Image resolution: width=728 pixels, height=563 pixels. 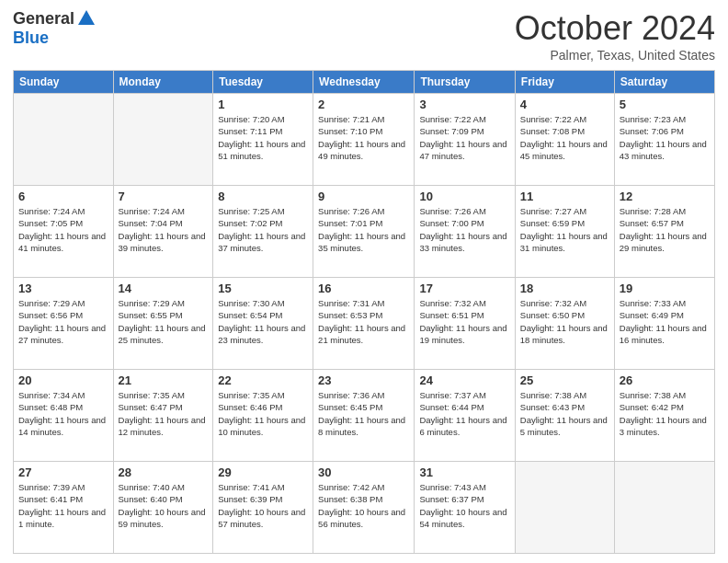 What do you see at coordinates (564, 83) in the screenshot?
I see `day-header-friday: Friday` at bounding box center [564, 83].